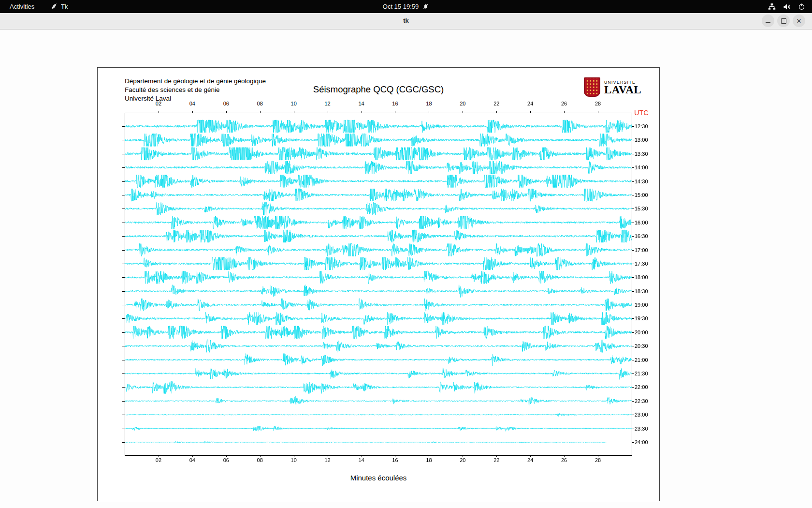  What do you see at coordinates (192, 104) in the screenshot?
I see `x-tick-label-top: 04` at bounding box center [192, 104].